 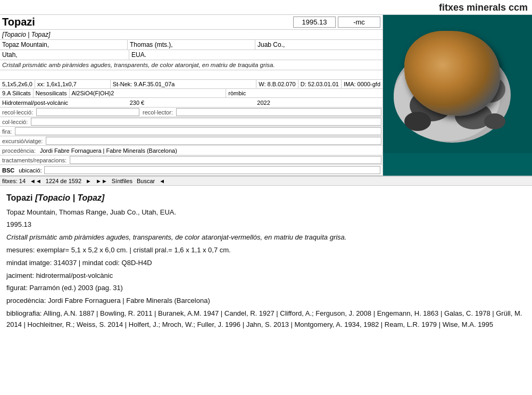 What do you see at coordinates (102, 181) in the screenshot?
I see `nav-right-right: ►►` at bounding box center [102, 181].